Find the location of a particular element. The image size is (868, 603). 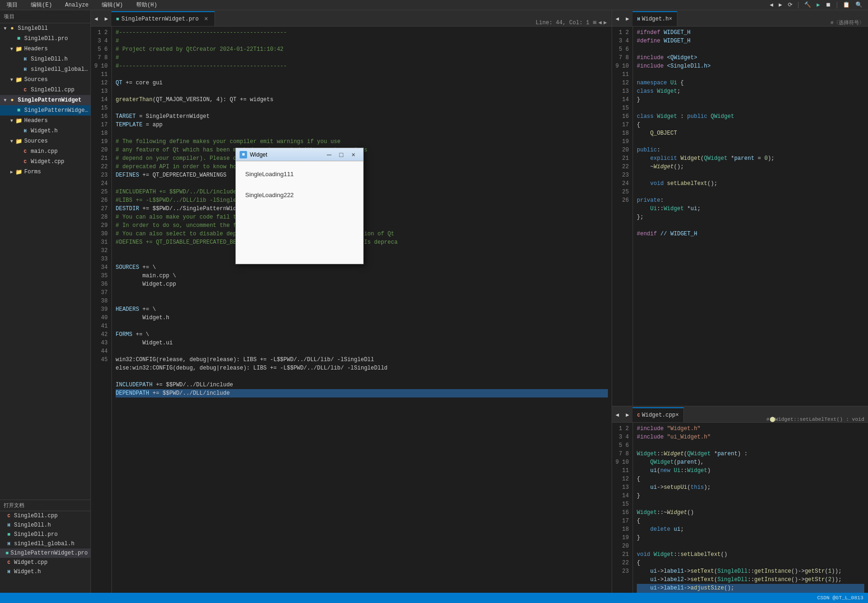

tree-label: Sources is located at coordinates (36, 141).